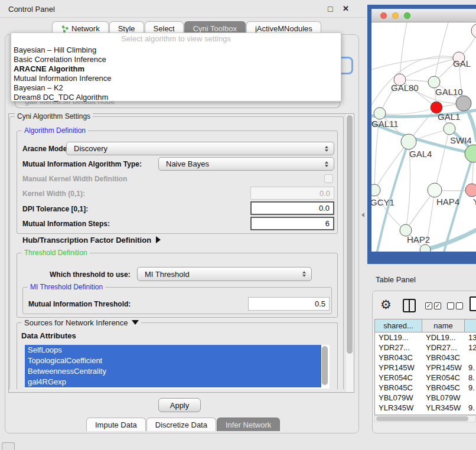 Image resolution: width=476 pixels, height=450 pixels. I want to click on table-cell: 13, so click(470, 338).